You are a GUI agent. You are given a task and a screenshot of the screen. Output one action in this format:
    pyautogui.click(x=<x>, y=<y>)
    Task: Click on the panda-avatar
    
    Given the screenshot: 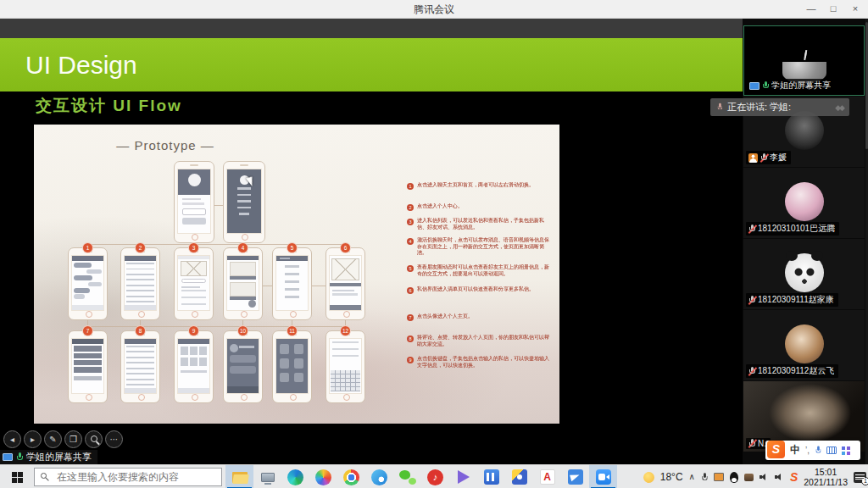 What is the action you would take?
    pyautogui.click(x=804, y=273)
    